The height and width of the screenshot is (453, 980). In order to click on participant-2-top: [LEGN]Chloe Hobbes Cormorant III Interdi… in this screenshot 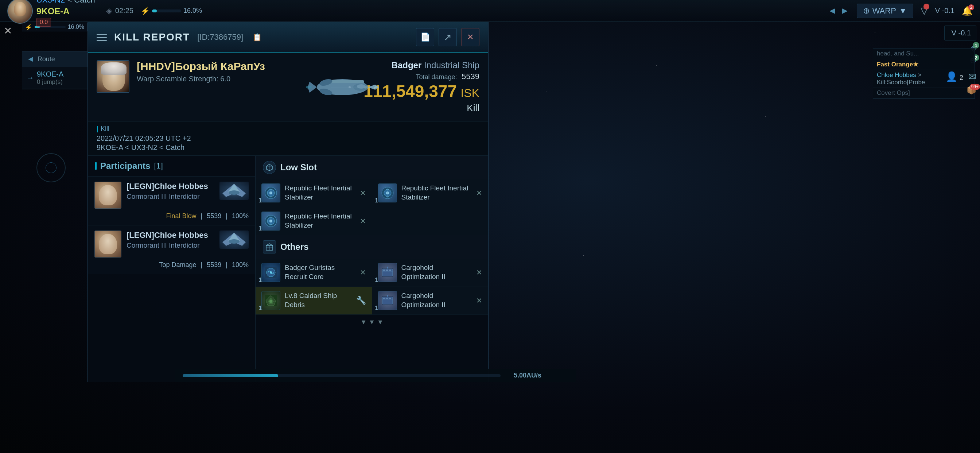, I will do `click(172, 244)`.